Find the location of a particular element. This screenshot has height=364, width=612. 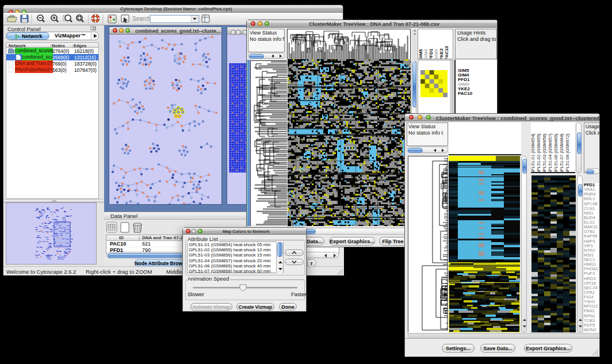

svg-text: GIM5 is located at coordinates (421, 54).